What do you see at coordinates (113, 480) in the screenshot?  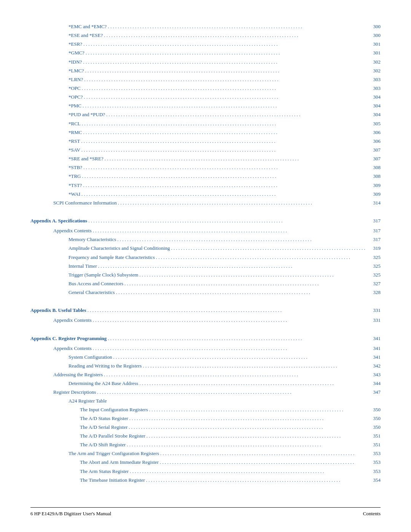 I see `toc-label: The Timebase Initiation Register` at bounding box center [113, 480].